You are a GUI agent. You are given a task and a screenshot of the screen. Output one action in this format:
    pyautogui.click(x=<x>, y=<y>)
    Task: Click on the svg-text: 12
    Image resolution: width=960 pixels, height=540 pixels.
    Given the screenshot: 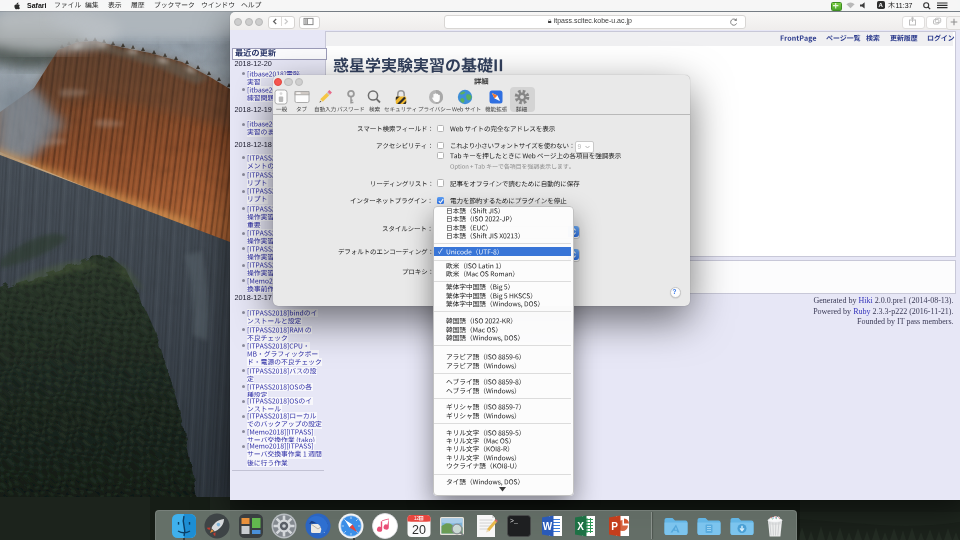 What is the action you would take?
    pyautogui.click(x=416, y=518)
    